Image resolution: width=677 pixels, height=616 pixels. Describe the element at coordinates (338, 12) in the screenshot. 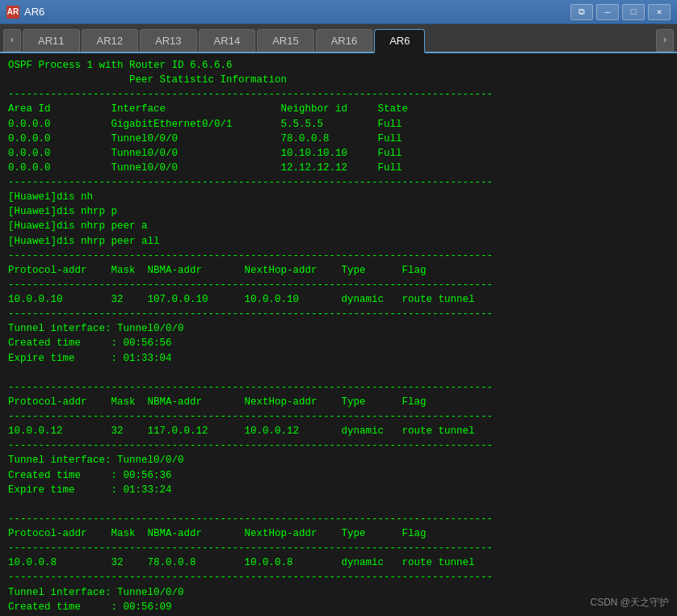

I see `title-bar: AR AR6 ⧉ — □ ✕` at that location.